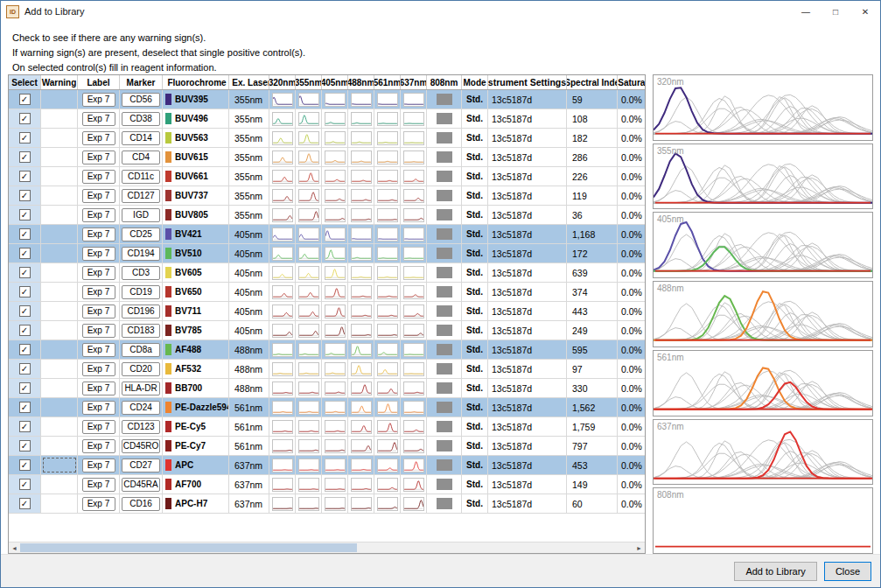 The height and width of the screenshot is (588, 881). What do you see at coordinates (327, 119) in the screenshot?
I see `table-row: ✓Exp 7CD38BUV496355nmStd.13c5187d1080.0%` at bounding box center [327, 119].